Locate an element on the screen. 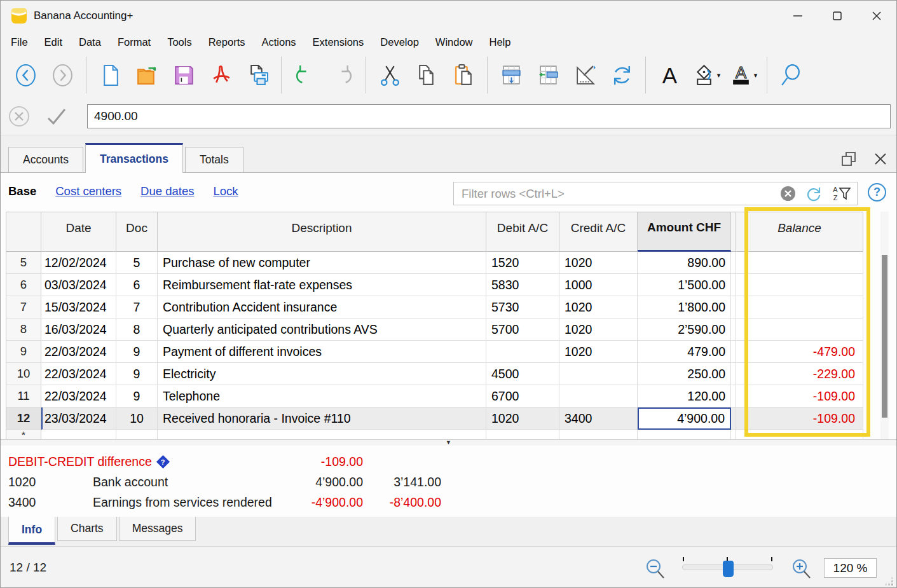  table-row: 9 22/03/2024 9 Payment of different invo… is located at coordinates (434, 352).